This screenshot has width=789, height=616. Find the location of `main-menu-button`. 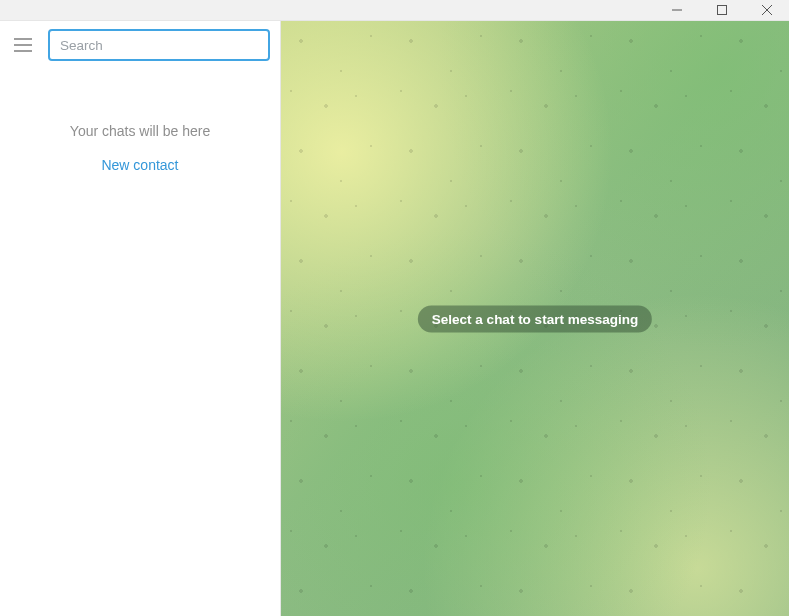

main-menu-button is located at coordinates (23, 45).